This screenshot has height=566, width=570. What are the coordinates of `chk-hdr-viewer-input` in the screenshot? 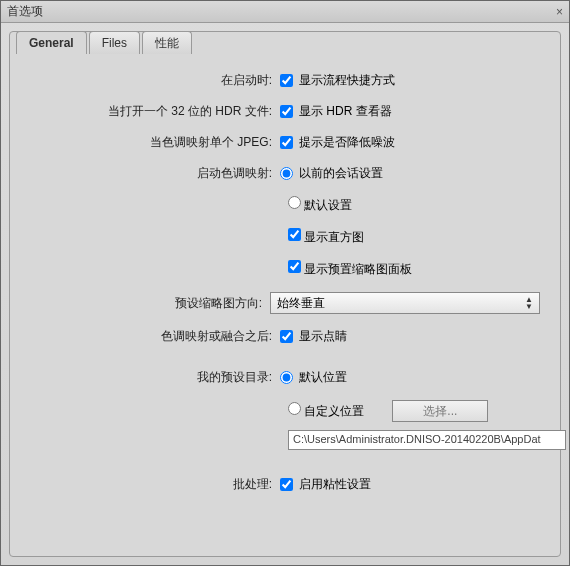 It's located at (286, 112).